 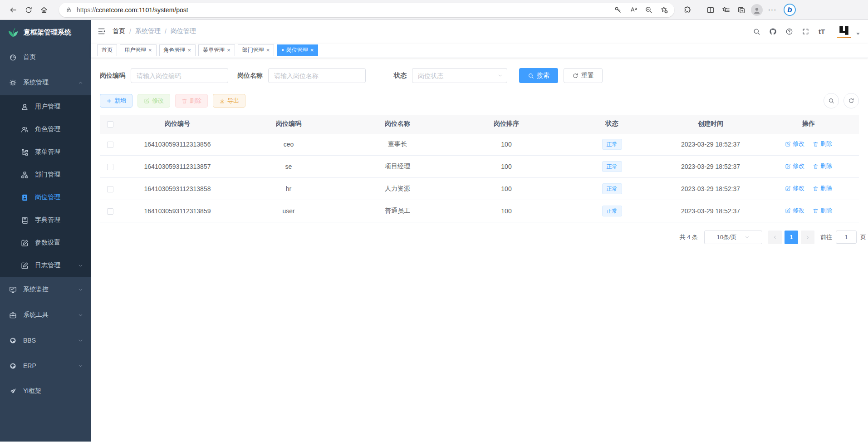 I want to click on post-code-input, so click(x=180, y=75).